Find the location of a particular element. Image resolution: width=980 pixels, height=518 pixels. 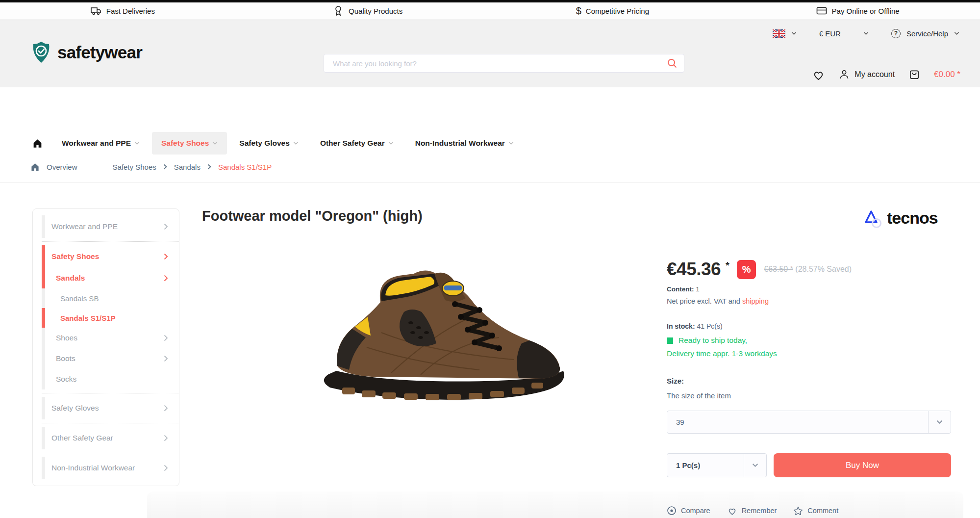

ready-text: Ready to ship today, is located at coordinates (713, 340).